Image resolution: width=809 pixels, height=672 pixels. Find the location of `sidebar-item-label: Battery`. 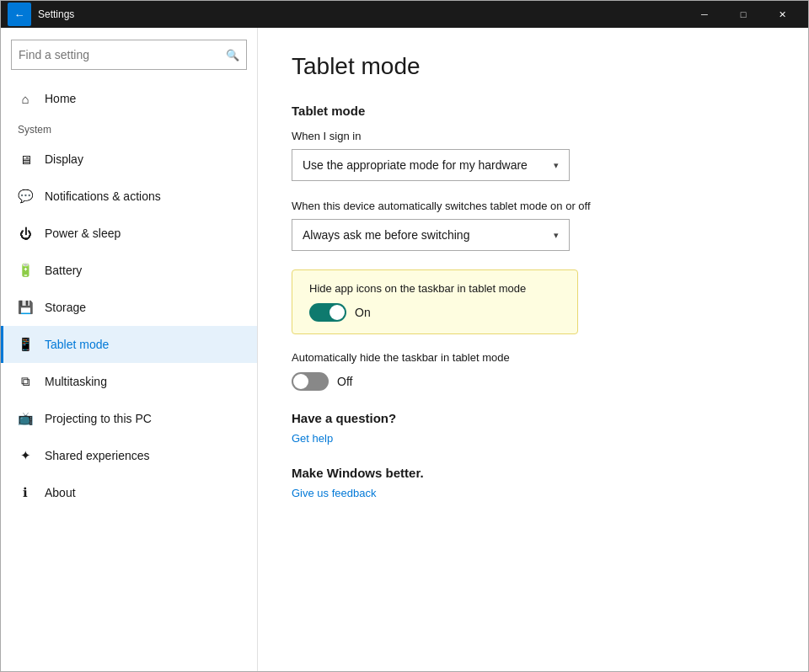

sidebar-item-label: Battery is located at coordinates (63, 270).